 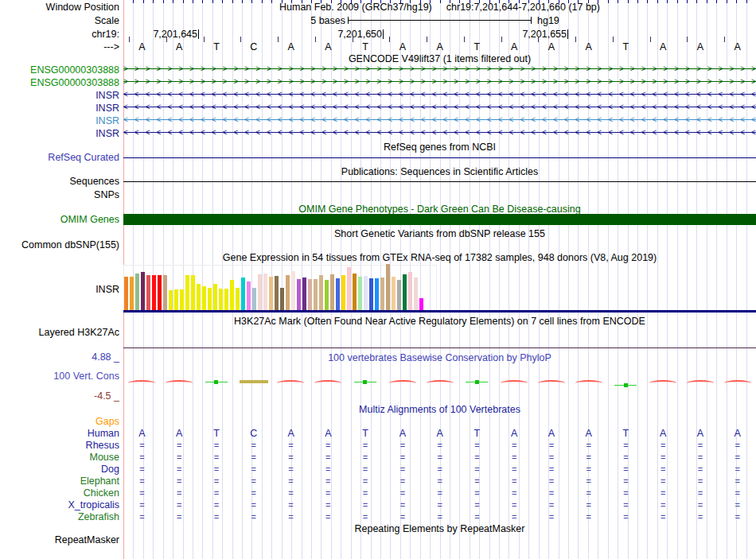 What do you see at coordinates (439, 348) in the screenshot?
I see `h3k27ac-baseline` at bounding box center [439, 348].